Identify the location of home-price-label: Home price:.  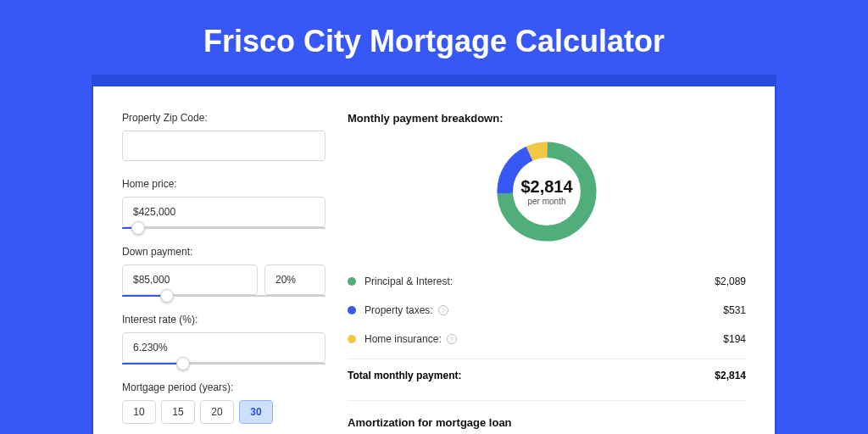
(224, 184).